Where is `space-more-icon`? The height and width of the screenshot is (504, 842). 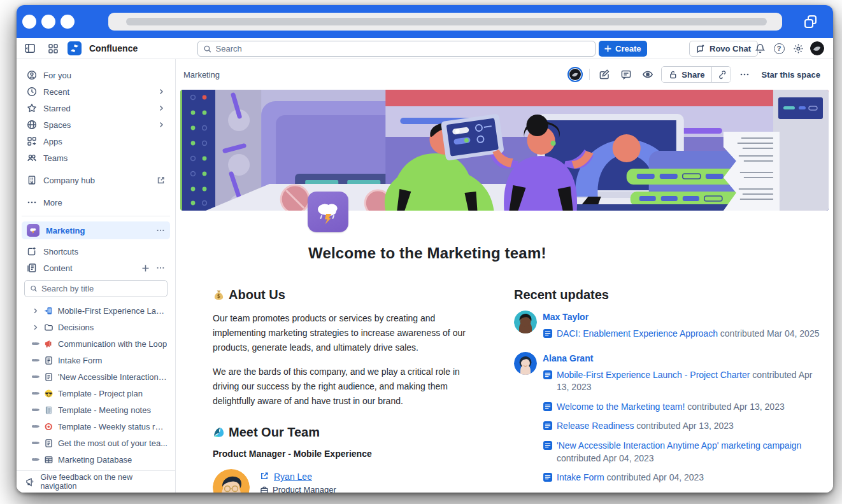
space-more-icon is located at coordinates (161, 230).